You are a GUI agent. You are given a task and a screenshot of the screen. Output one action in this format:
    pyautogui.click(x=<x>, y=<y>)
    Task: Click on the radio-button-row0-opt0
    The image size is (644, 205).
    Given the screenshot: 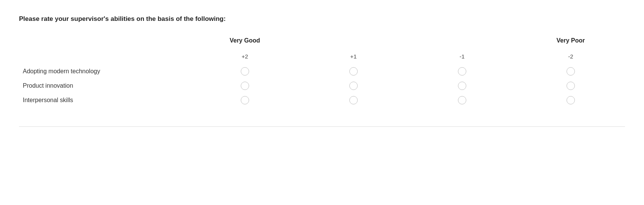 What is the action you would take?
    pyautogui.click(x=245, y=71)
    